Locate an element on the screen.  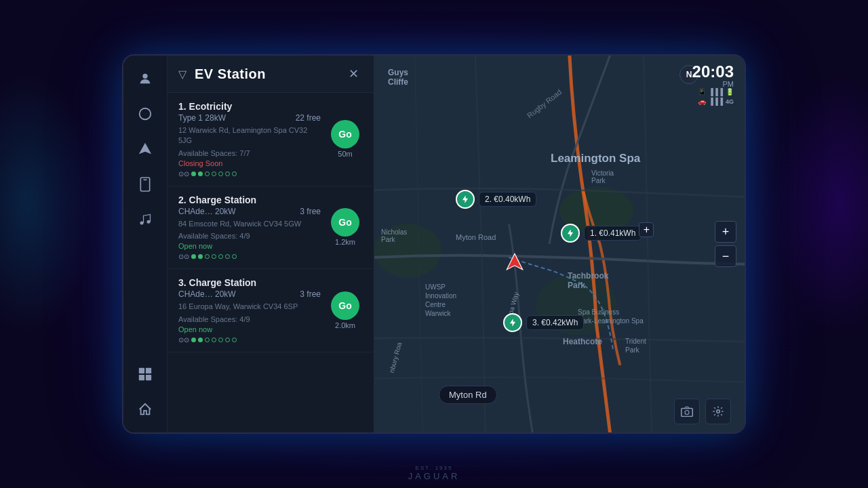
panel-header: ▽ EV Station ✕ is located at coordinates (271, 75).